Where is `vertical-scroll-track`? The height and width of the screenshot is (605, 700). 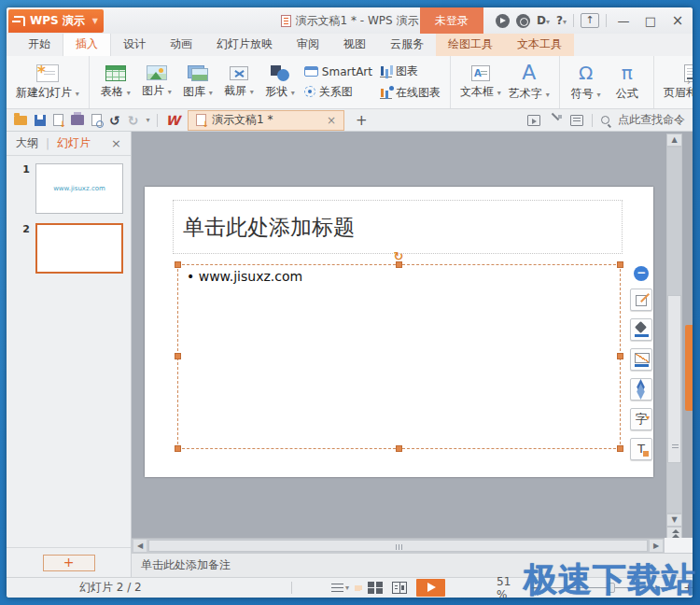 vertical-scroll-track is located at coordinates (674, 331).